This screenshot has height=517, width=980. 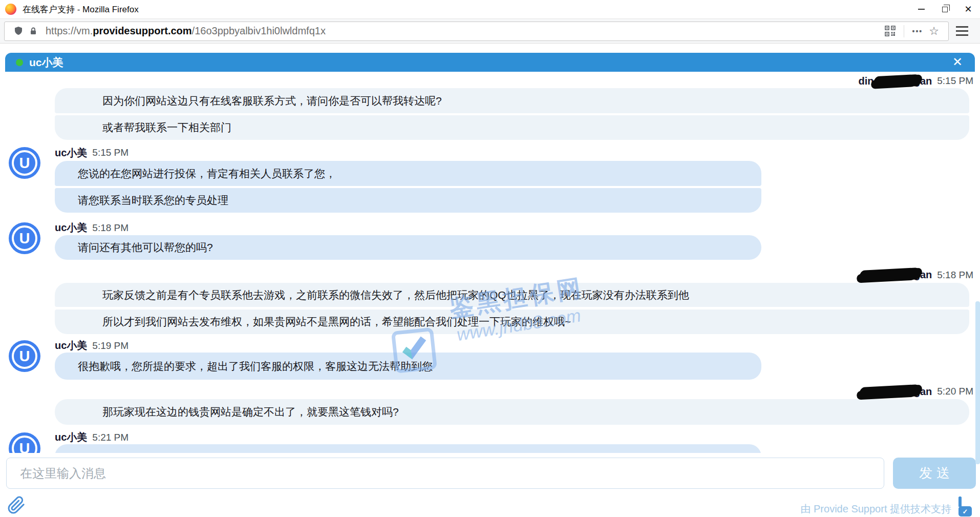 What do you see at coordinates (945, 9) in the screenshot?
I see `restore-button` at bounding box center [945, 9].